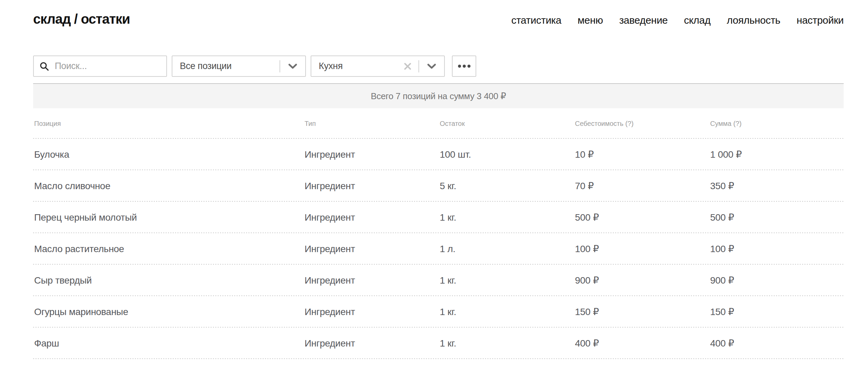 Image resolution: width=868 pixels, height=379 pixels. I want to click on clear-x-icon, so click(408, 66).